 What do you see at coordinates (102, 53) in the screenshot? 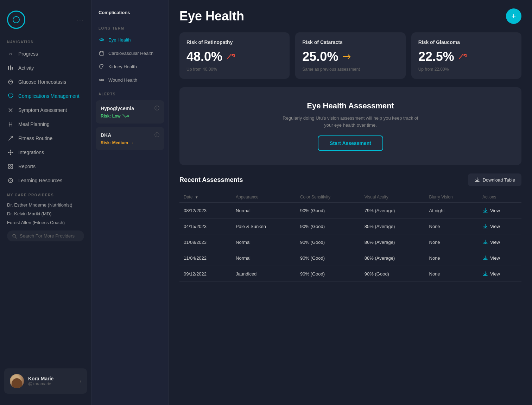
I see `cardiovascular-icon` at bounding box center [102, 53].